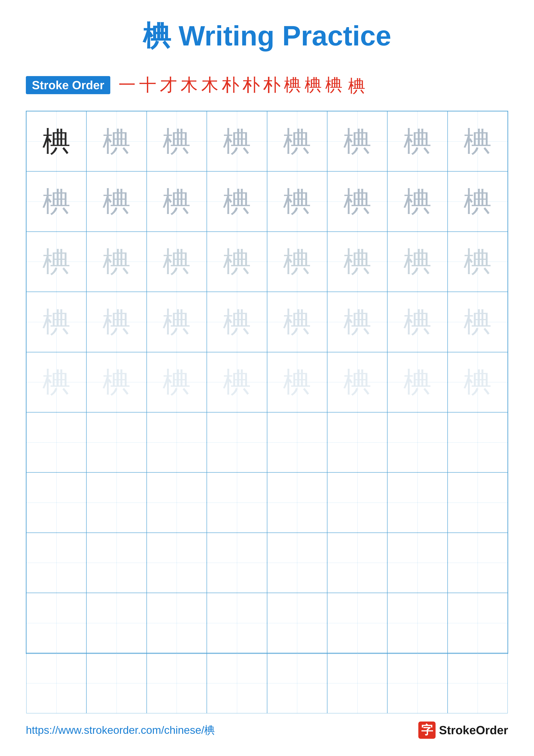 The image size is (534, 756). Describe the element at coordinates (297, 141) in the screenshot. I see `grid-cell-0-4: 椣` at that location.